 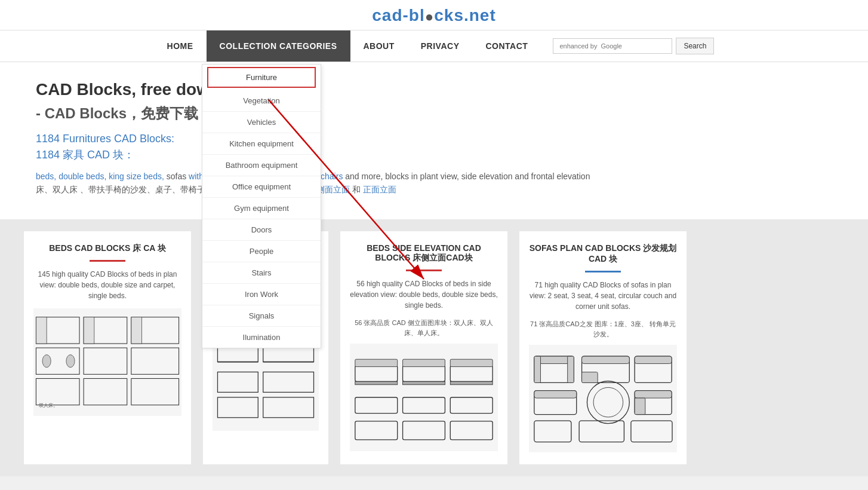 I want to click on dropdown-item-people: People, so click(x=261, y=252).